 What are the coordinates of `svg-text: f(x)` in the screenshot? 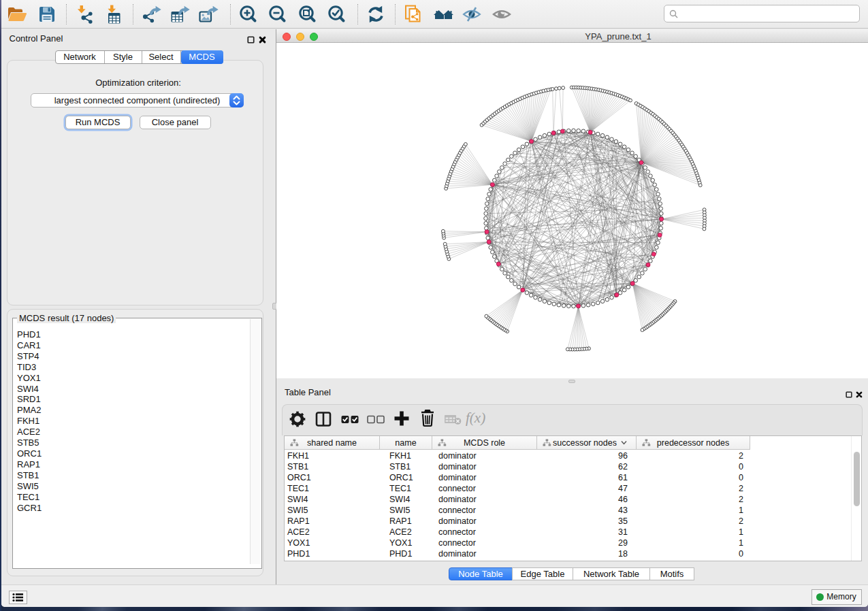 It's located at (475, 418).